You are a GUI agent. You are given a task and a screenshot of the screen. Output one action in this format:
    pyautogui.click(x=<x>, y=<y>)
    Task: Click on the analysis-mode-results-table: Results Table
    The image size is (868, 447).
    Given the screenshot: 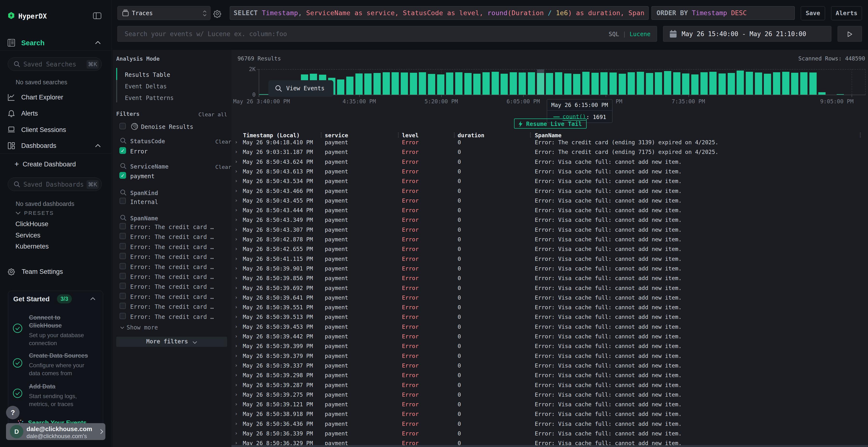 What is the action you would take?
    pyautogui.click(x=148, y=75)
    